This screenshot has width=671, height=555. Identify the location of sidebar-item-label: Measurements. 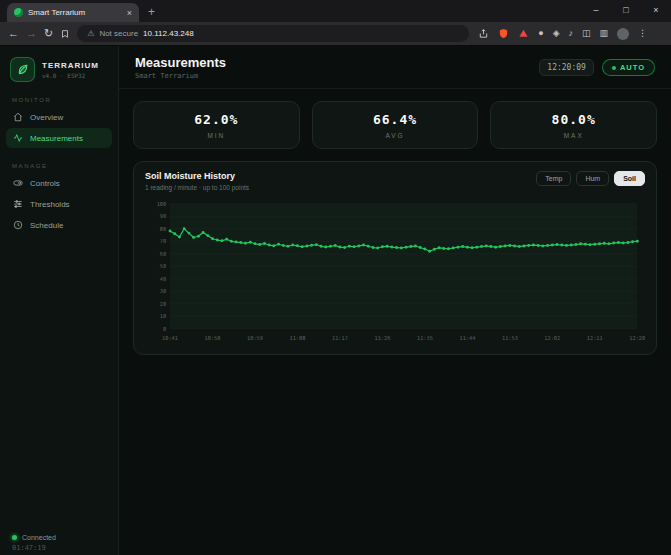
(56, 138).